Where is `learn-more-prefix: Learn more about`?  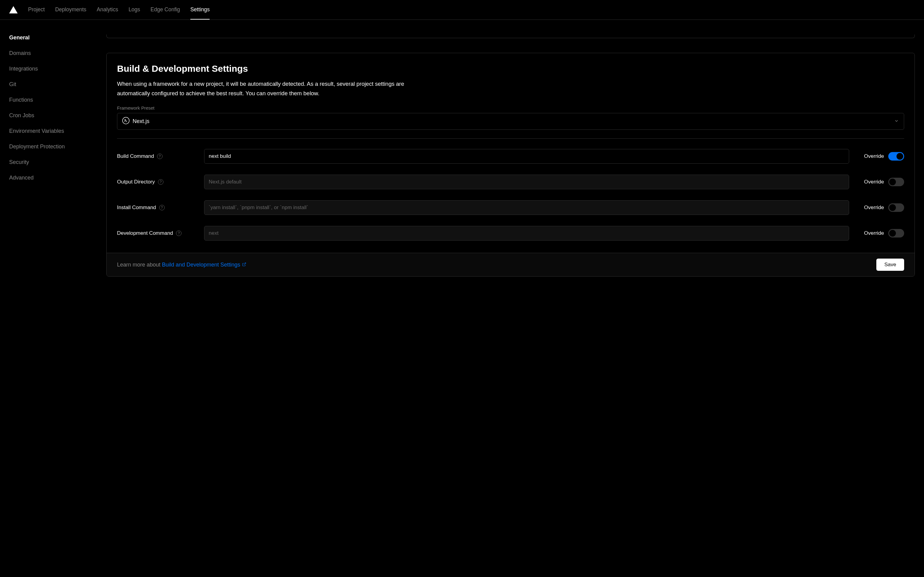
learn-more-prefix: Learn more about is located at coordinates (140, 265).